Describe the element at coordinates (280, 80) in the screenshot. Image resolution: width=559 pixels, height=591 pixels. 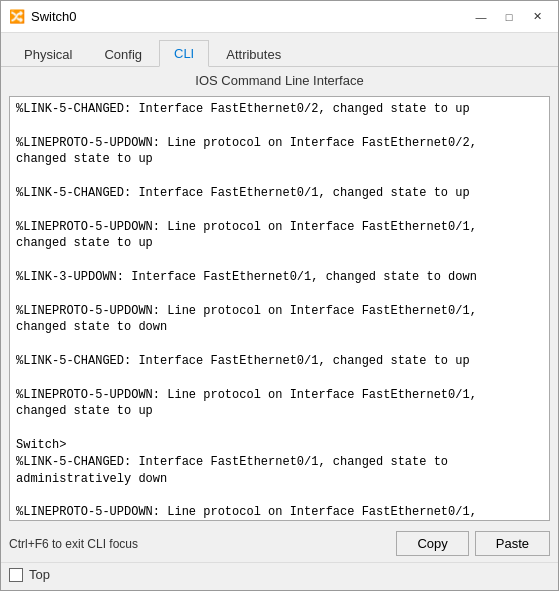
I see `section-title: IOS Command Line Interface` at that location.